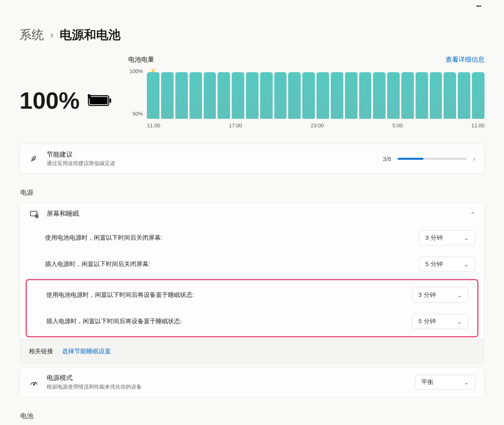 The image size is (504, 425). What do you see at coordinates (317, 126) in the screenshot?
I see `chart-xlabel: 23:00` at bounding box center [317, 126].